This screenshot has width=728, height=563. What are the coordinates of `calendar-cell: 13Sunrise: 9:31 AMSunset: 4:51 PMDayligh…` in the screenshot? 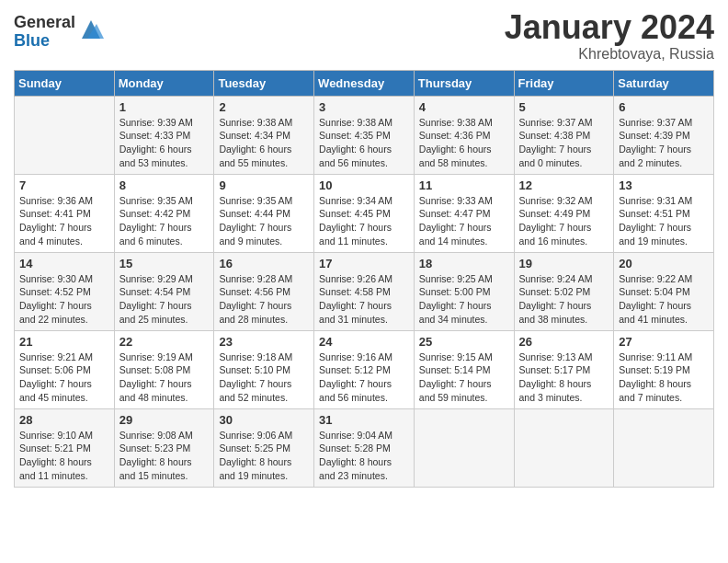 It's located at (664, 213).